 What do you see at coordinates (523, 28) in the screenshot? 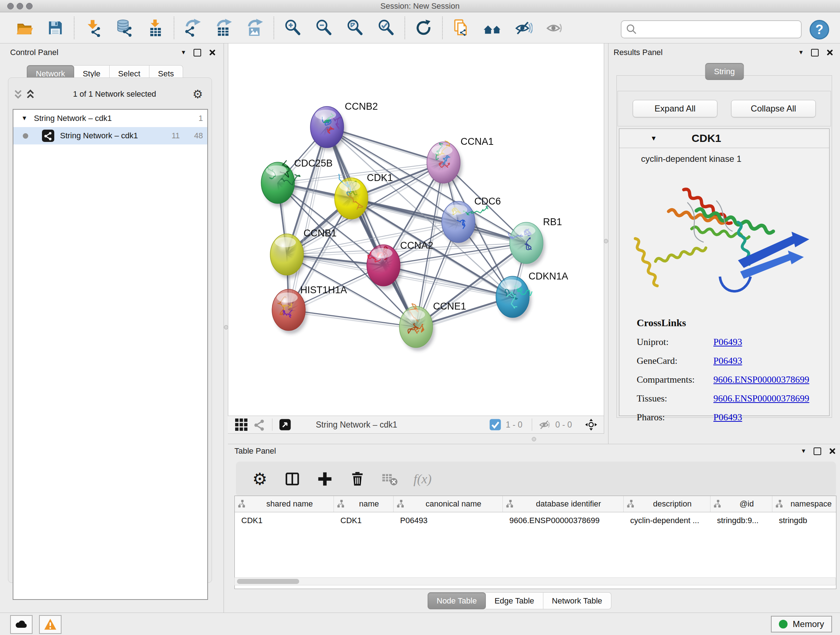
I see `hide-selection-icon` at bounding box center [523, 28].